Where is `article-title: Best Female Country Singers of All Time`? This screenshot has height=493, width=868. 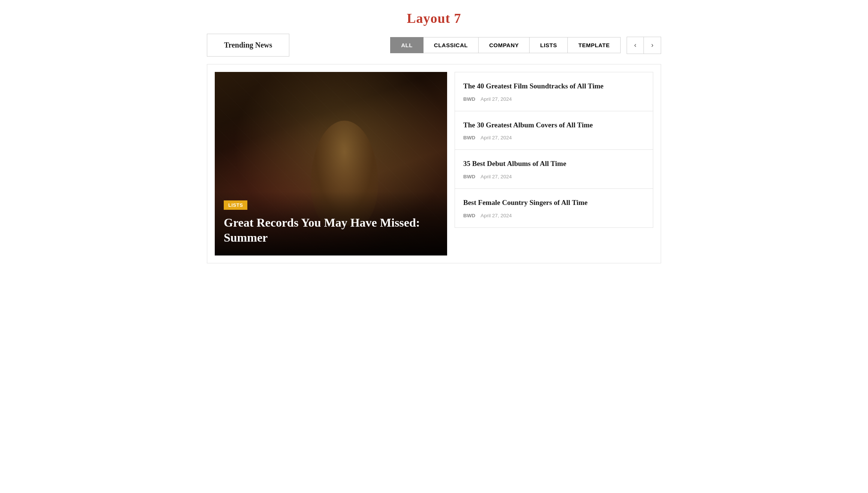
article-title: Best Female Country Singers of All Time is located at coordinates (554, 203).